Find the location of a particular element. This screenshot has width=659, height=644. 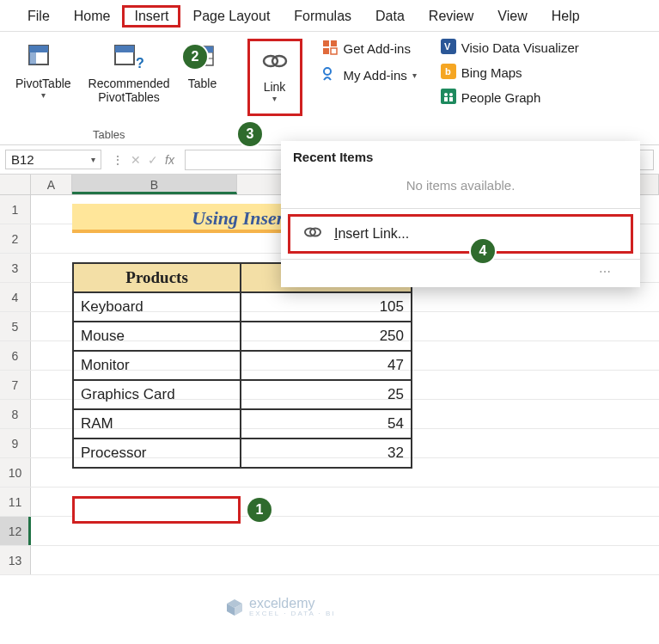

svg-text: V is located at coordinates (448, 46).